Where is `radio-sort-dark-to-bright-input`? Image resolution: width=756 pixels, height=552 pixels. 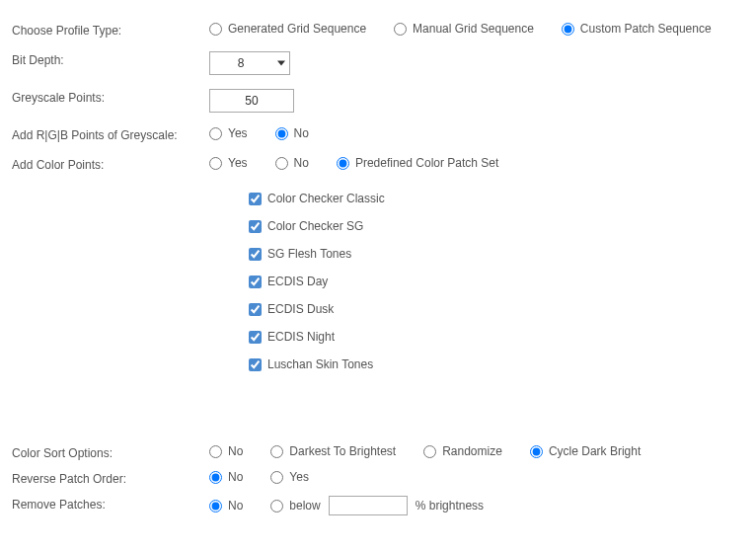 radio-sort-dark-to-bright-input is located at coordinates (276, 452).